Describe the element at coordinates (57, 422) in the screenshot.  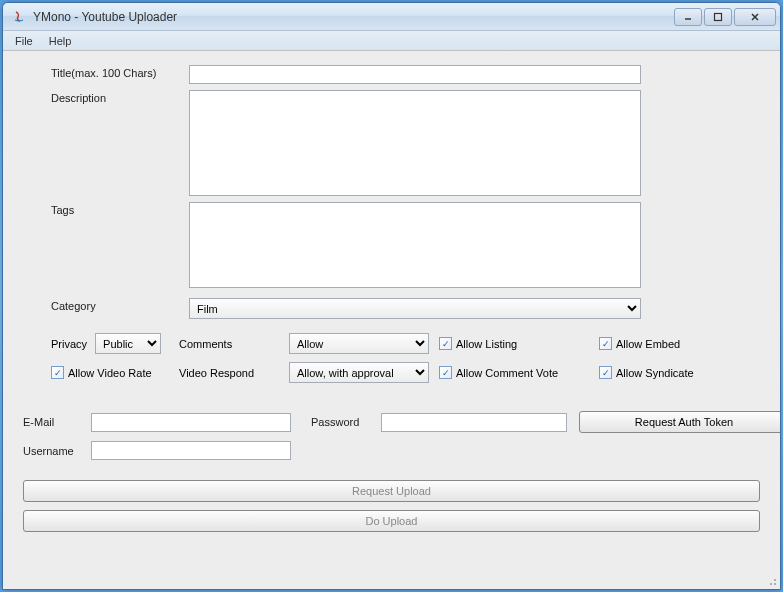
I see `email-label: E-Mail` at that location.